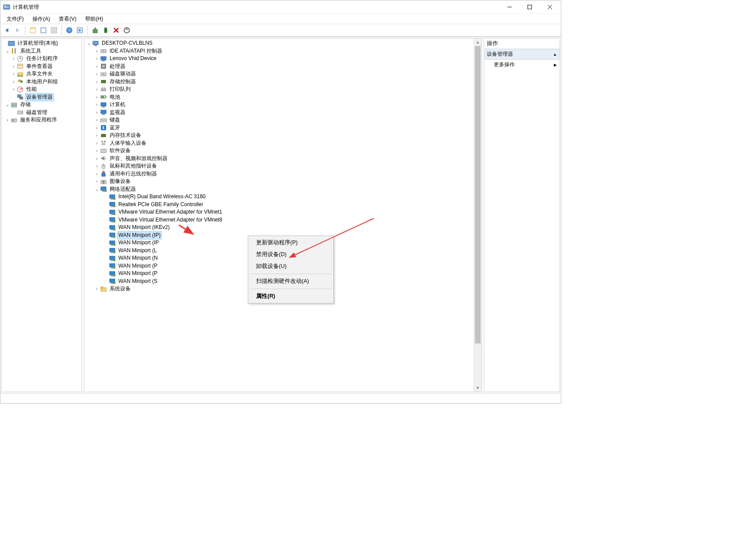 The width and height of the screenshot is (756, 543). I want to click on menu-action: 操作(A), so click(41, 19).